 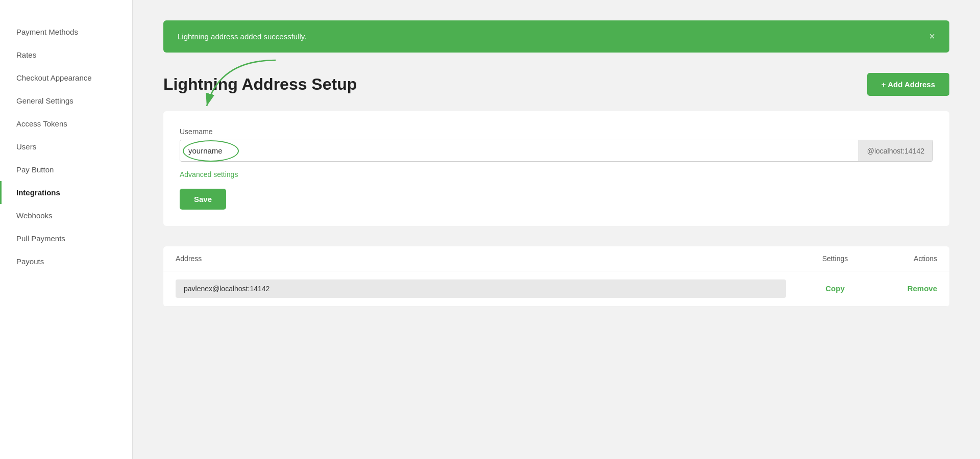 What do you see at coordinates (895, 151) in the screenshot?
I see `username-suffix: @localhost:14142` at bounding box center [895, 151].